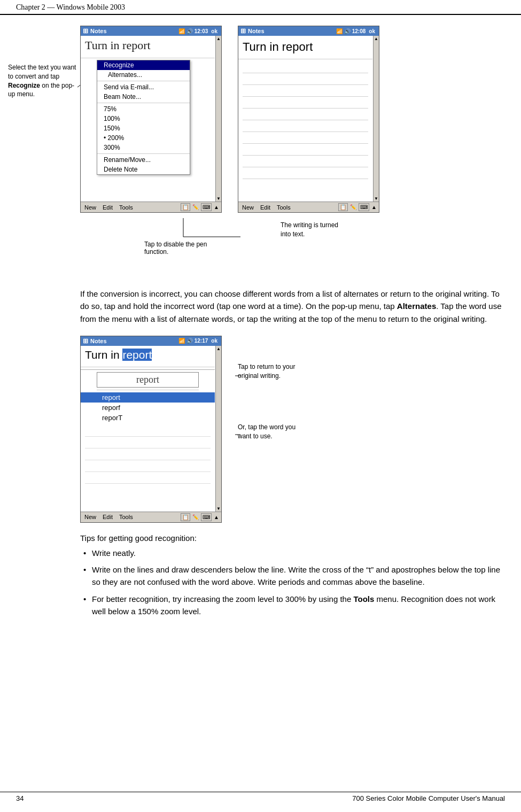 The height and width of the screenshot is (812, 521). Describe the element at coordinates (85, 341) in the screenshot. I see `second-windows-flag: ⊞` at that location.